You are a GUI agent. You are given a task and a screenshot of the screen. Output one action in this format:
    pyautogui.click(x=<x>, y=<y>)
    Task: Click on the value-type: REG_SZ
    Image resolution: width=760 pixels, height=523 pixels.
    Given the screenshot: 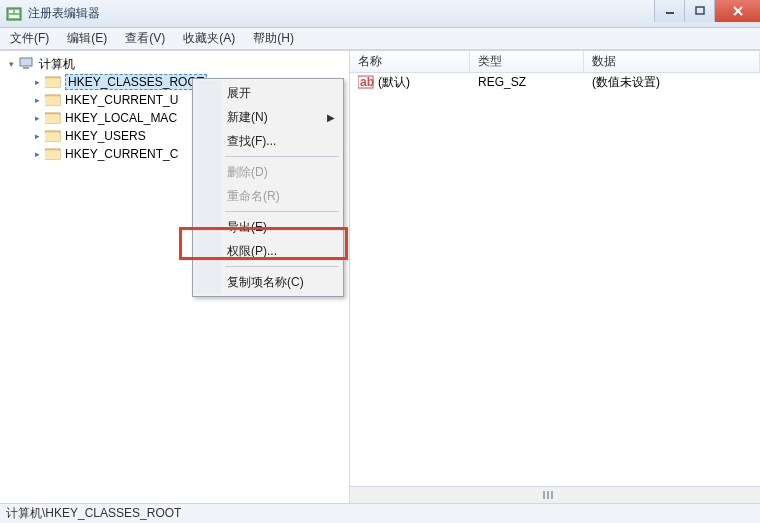 What is the action you would take?
    pyautogui.click(x=502, y=82)
    